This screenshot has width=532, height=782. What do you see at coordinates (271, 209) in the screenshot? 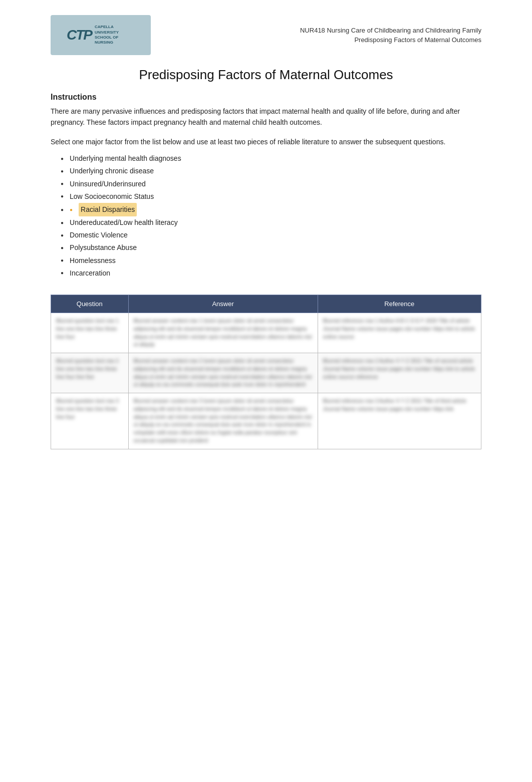
I see `list-item-highlighted: ●Racial Disparities` at bounding box center [271, 209].